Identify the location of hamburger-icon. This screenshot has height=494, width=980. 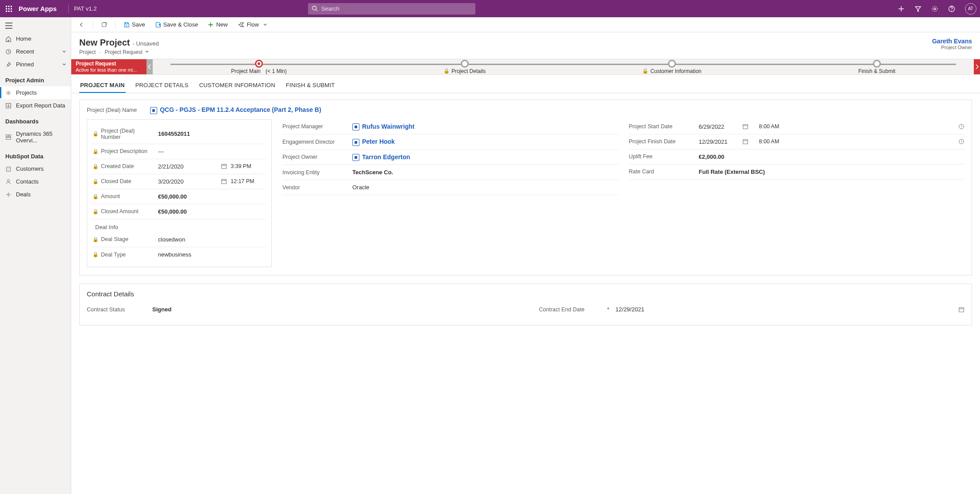
(35, 26).